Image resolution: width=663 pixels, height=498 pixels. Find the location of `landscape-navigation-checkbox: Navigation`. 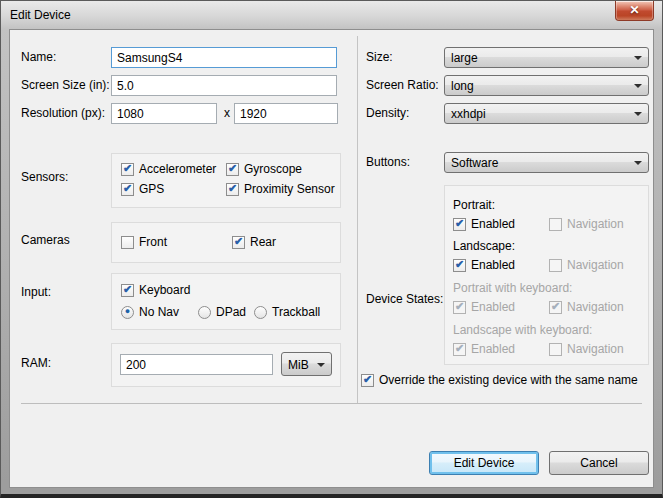

landscape-navigation-checkbox: Navigation is located at coordinates (586, 265).